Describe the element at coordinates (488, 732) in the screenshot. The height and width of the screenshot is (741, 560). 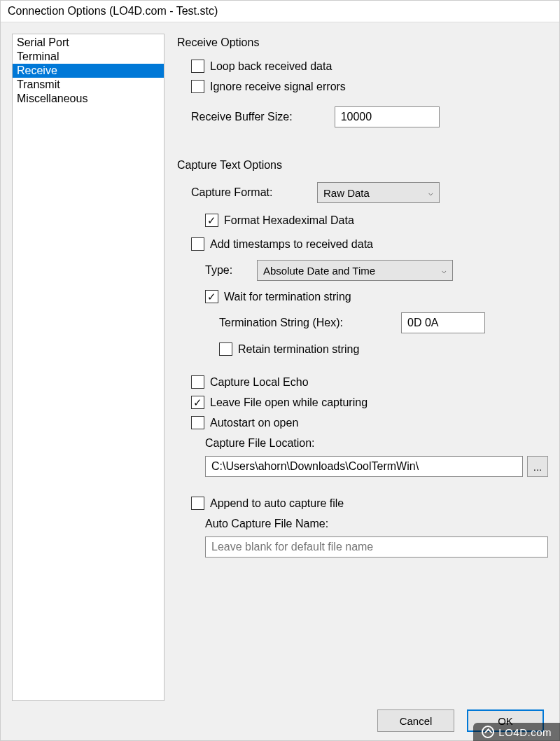
I see `download-icon` at that location.